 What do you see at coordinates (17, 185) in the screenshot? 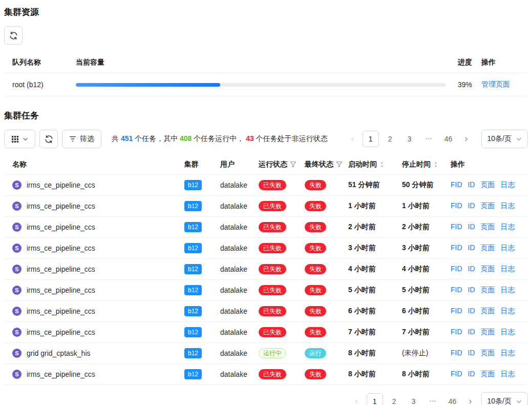
I see `spark-avatar: S` at bounding box center [17, 185].